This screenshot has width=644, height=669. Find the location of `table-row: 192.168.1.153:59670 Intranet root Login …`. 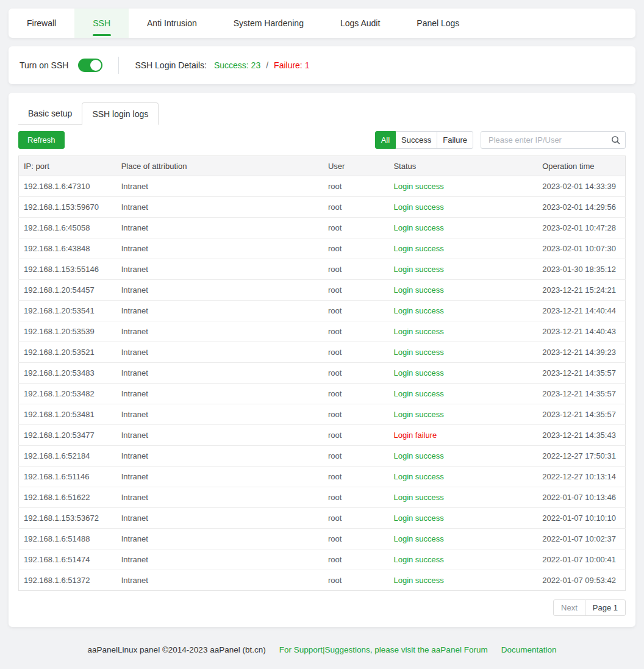

table-row: 192.168.1.153:59670 Intranet root Login … is located at coordinates (322, 207).